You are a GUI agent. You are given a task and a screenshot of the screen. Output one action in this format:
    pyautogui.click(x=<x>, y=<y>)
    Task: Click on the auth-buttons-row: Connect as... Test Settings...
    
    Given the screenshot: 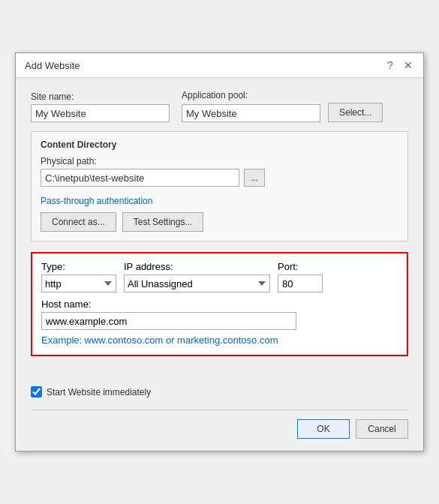 What is the action you would take?
    pyautogui.click(x=219, y=222)
    